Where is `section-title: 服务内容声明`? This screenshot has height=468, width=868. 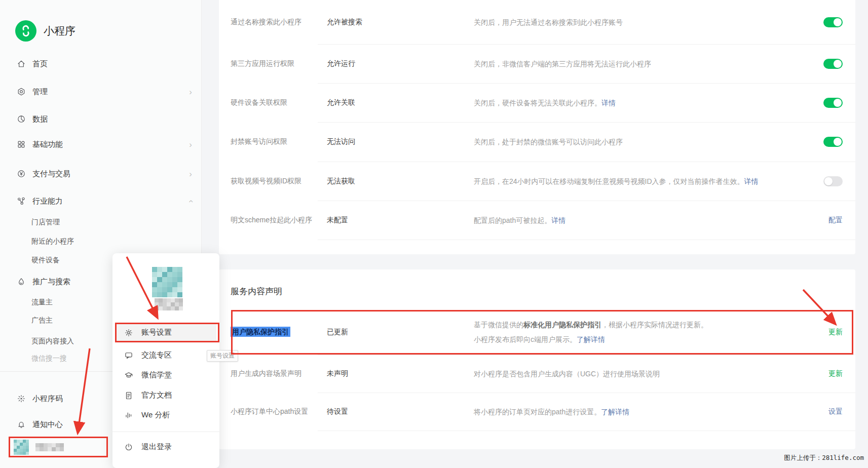 section-title: 服务内容声明 is located at coordinates (256, 292).